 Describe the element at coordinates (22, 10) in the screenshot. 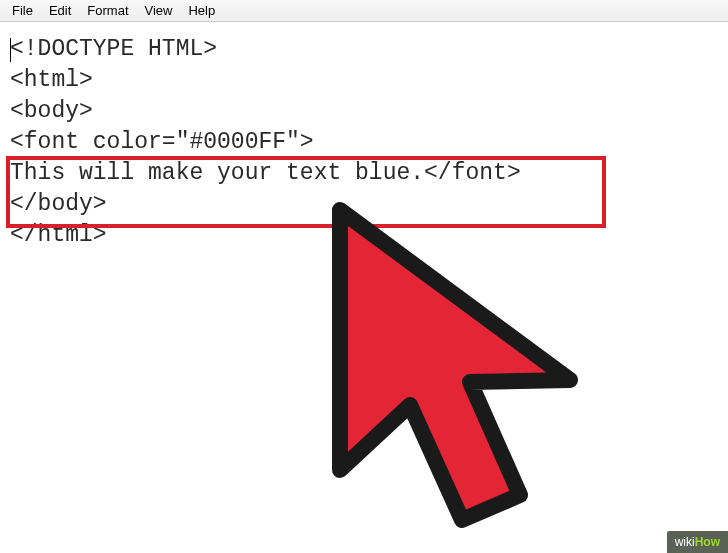

I see `menu-file: File` at that location.